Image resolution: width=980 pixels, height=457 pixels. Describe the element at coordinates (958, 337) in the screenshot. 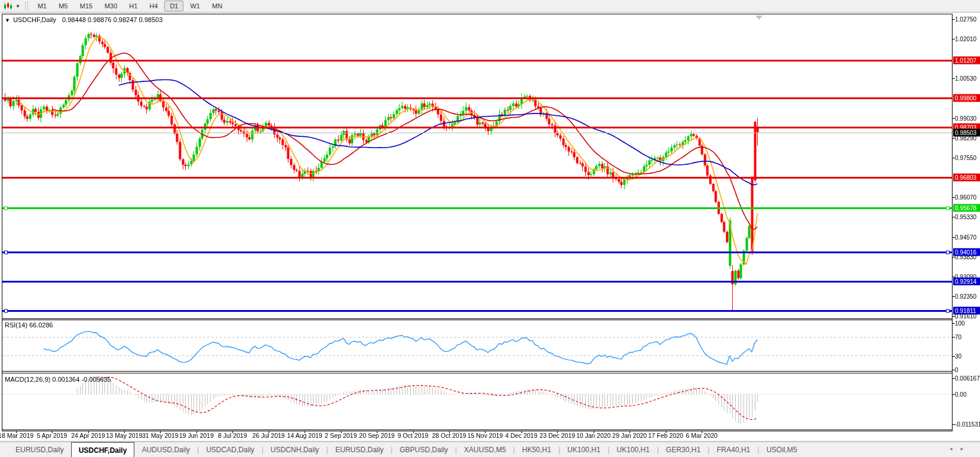

I see `rsi-scale-label: 70` at that location.